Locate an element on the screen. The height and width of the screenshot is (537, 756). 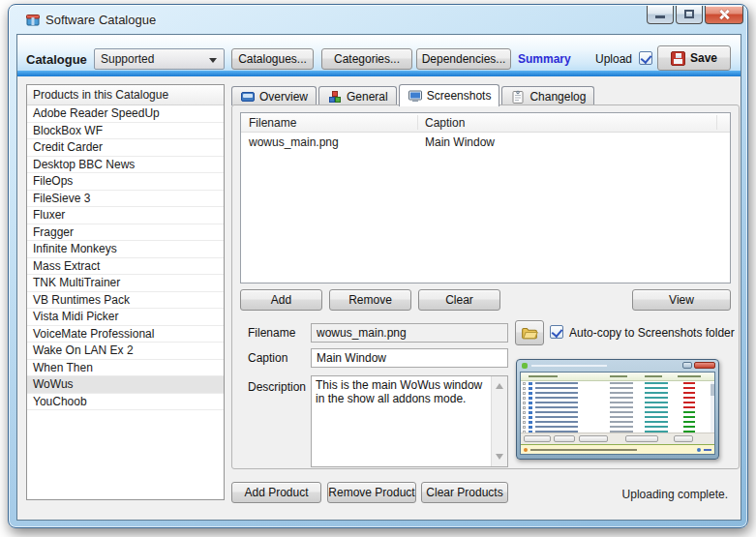
filename-label: Filename is located at coordinates (271, 333).